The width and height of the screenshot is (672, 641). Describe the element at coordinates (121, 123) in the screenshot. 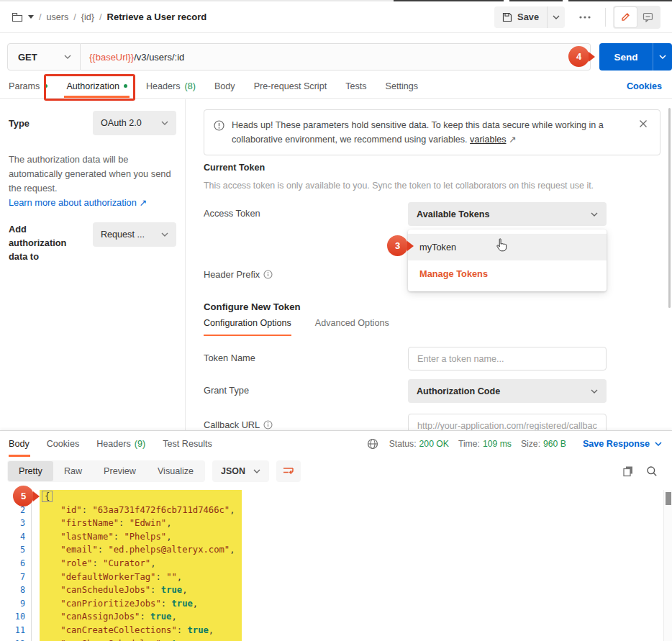

I see `auth-type-value: OAuth 2.0` at that location.